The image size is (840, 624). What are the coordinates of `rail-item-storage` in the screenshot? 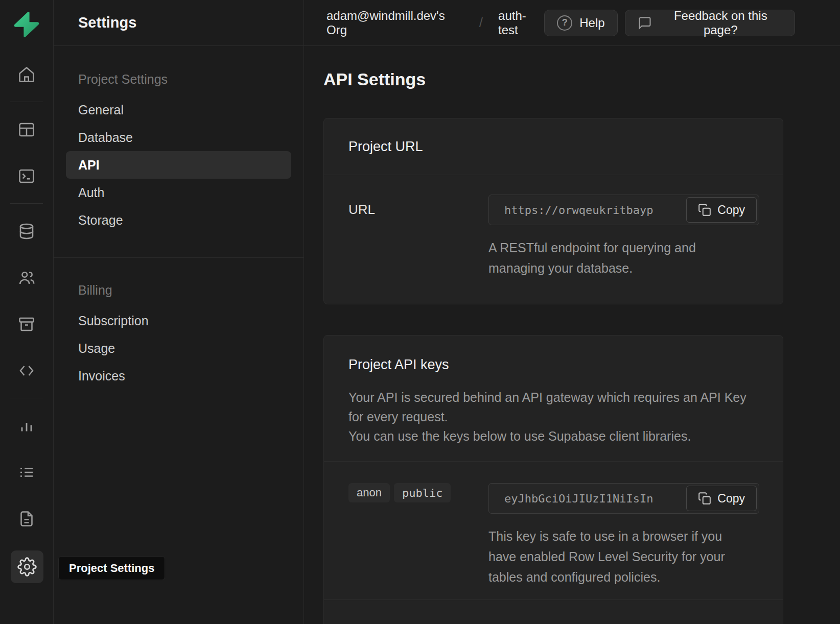 It's located at (27, 324).